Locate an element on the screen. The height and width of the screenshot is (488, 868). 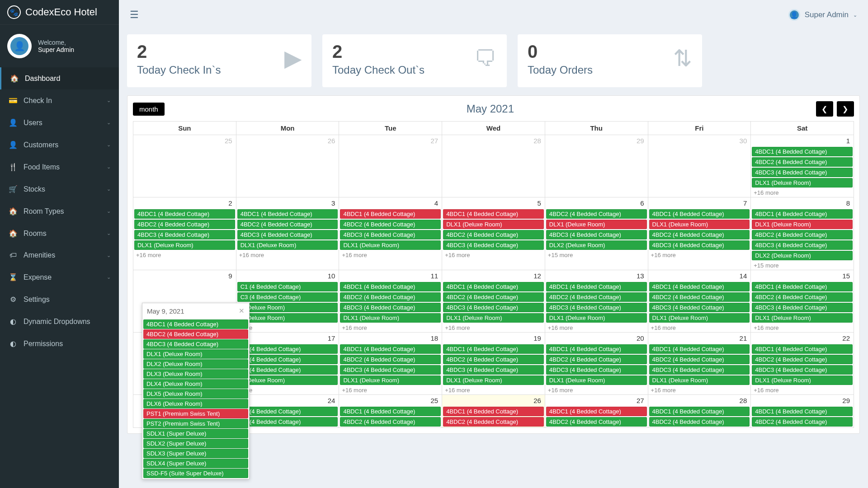
calendar-event: DLX3 (Deluxe Room) is located at coordinates (196, 374).